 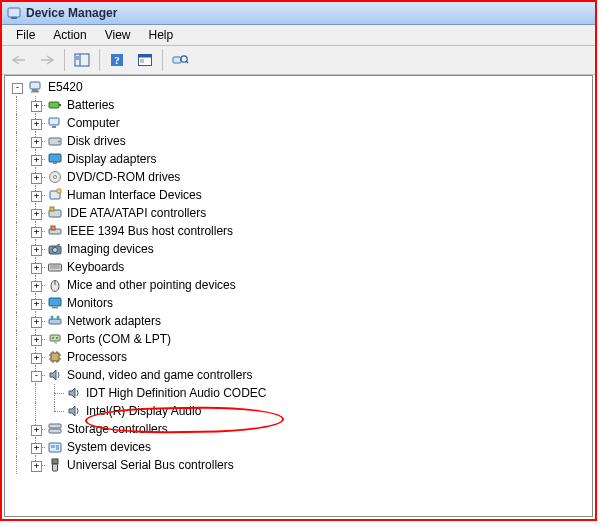 I want to click on tree-category-label: IDE ATA/ATAPI controllers, so click(x=136, y=213).